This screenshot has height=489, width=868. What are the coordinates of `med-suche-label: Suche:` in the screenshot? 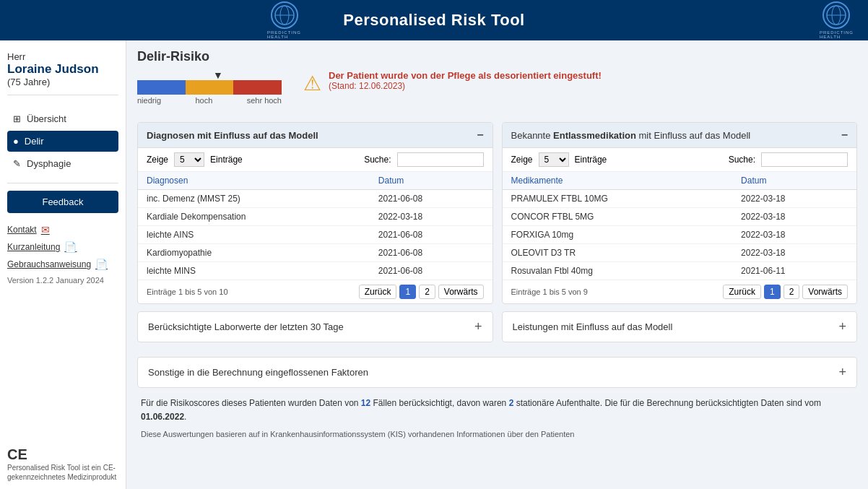 It's located at (742, 160).